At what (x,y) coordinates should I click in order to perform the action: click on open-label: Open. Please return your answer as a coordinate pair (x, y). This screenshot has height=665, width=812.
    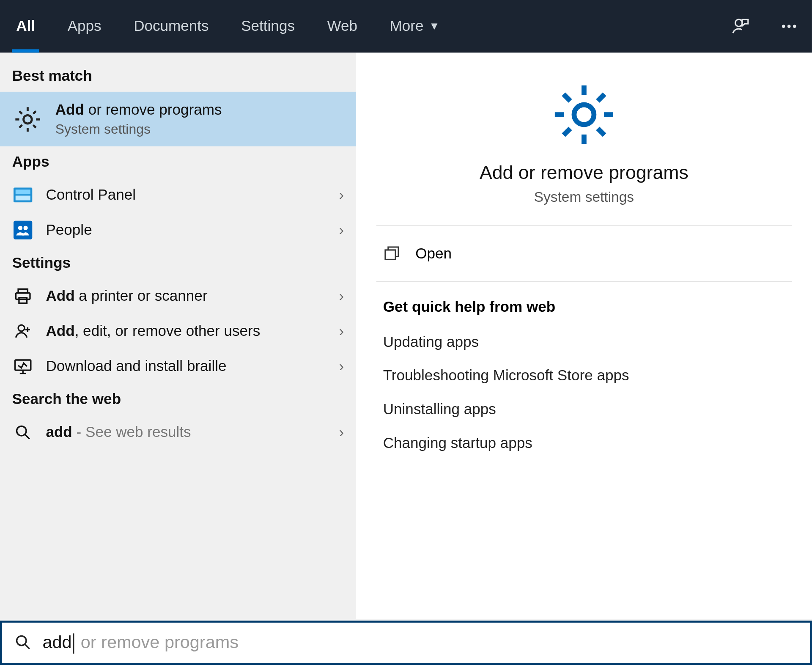
    Looking at the image, I should click on (433, 254).